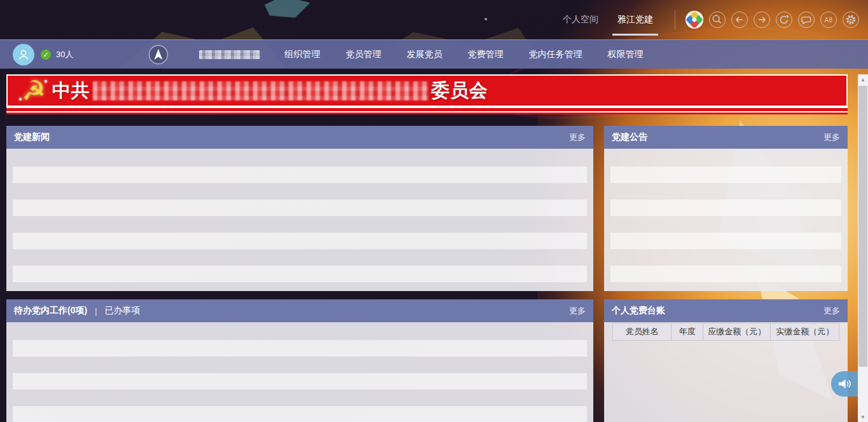 This screenshot has width=868, height=422. What do you see at coordinates (630, 137) in the screenshot?
I see `panel-title: 党建公告` at bounding box center [630, 137].